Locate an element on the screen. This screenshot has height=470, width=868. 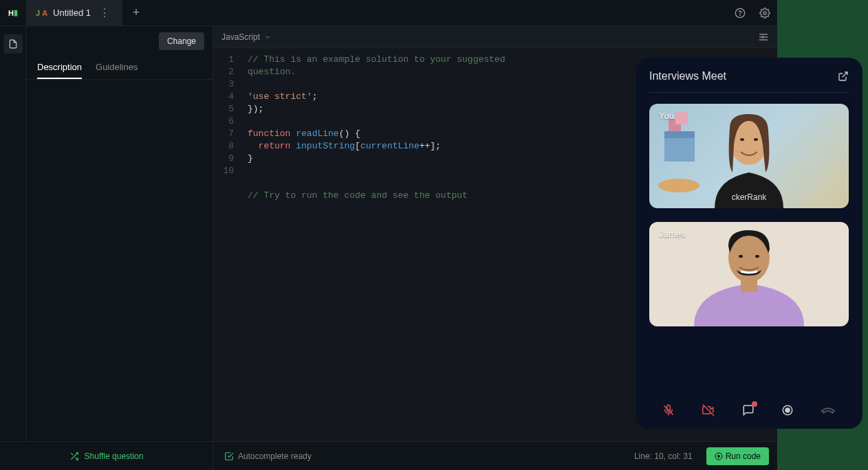
video-tile-james: James is located at coordinates (749, 274).